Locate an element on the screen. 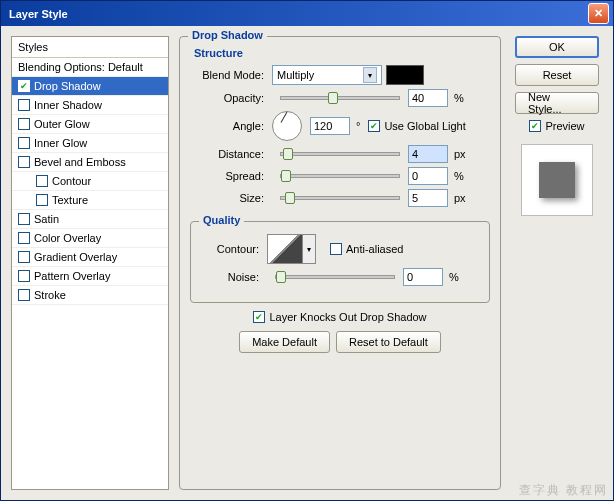 The image size is (614, 501). sidebar-blending-options: Blending Options: Default is located at coordinates (90, 68).